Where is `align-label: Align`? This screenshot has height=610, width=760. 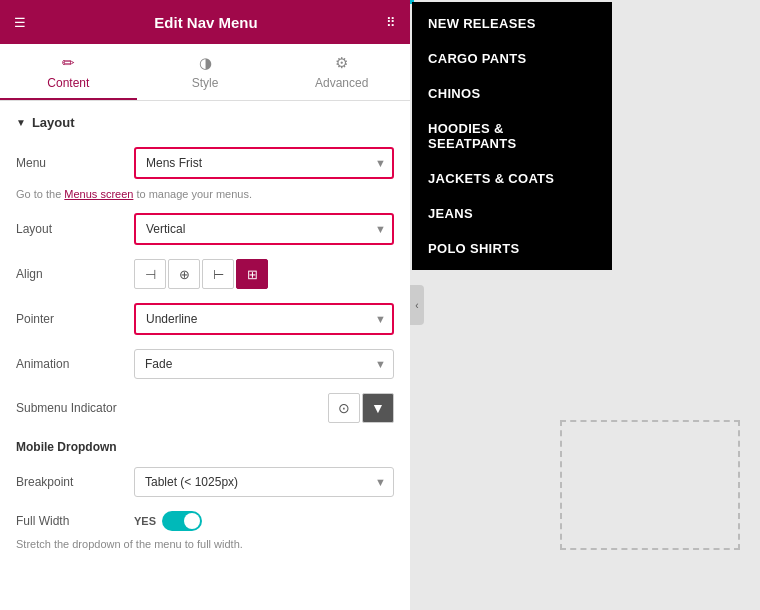 align-label: Align is located at coordinates (71, 274).